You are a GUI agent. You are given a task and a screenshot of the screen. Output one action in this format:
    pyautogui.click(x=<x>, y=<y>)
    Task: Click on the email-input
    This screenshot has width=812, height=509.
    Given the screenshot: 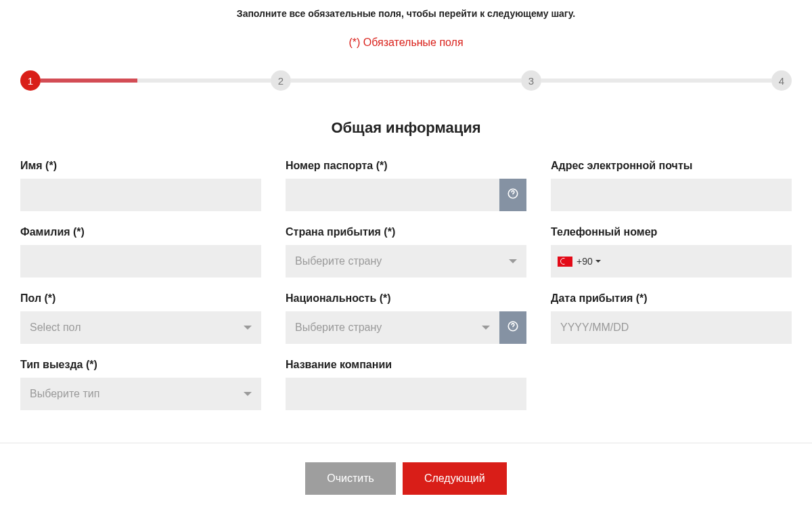 What is the action you would take?
    pyautogui.click(x=671, y=195)
    